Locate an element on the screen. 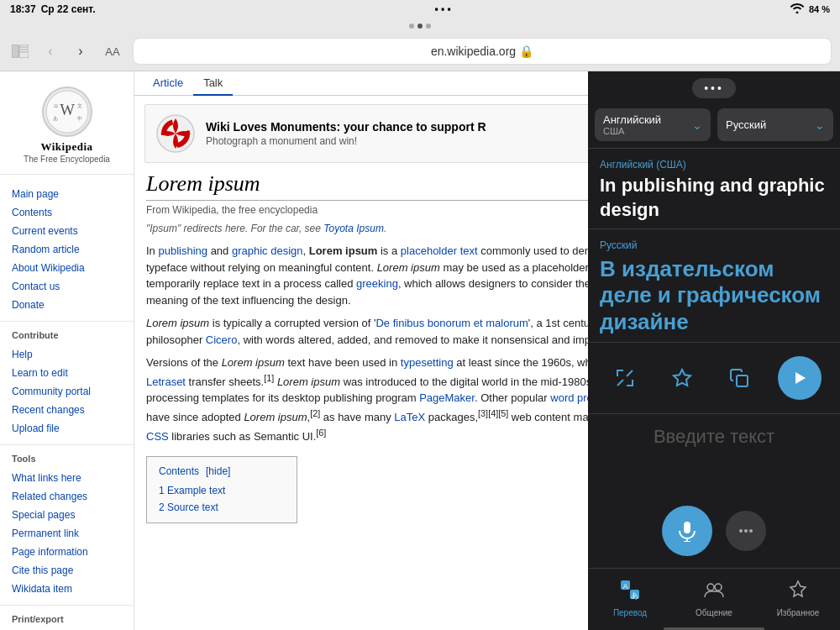  latex-link: LaTeX is located at coordinates (410, 417).